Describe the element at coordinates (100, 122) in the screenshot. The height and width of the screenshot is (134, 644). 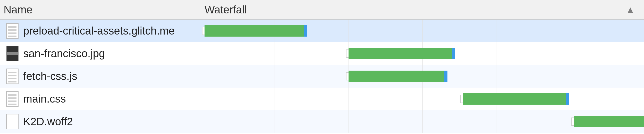
I see `name-cell: K2D.woff2` at that location.